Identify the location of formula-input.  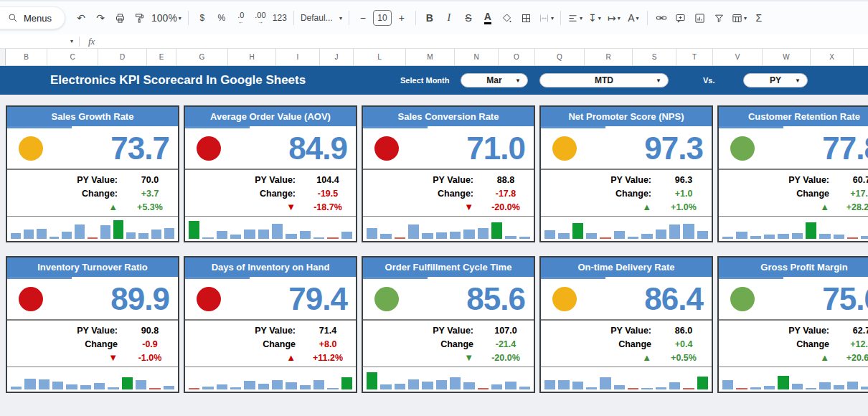
(481, 42).